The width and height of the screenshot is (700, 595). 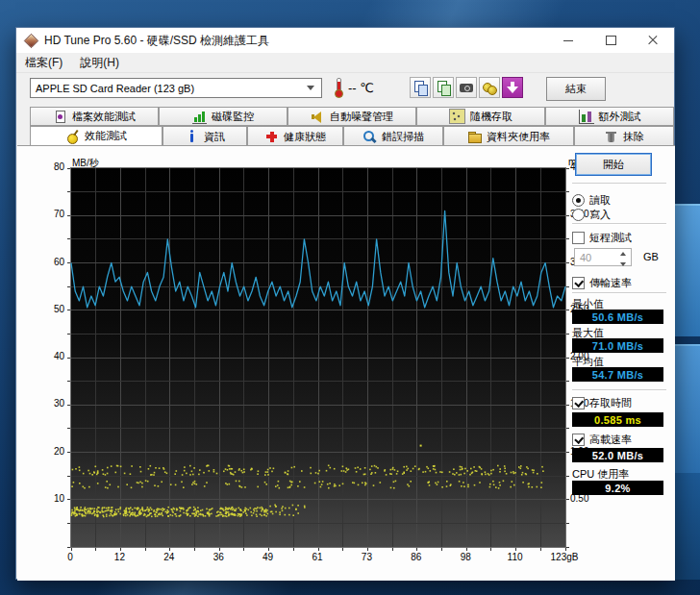 What do you see at coordinates (100, 63) in the screenshot?
I see `menu-item-1: 說明(H)` at bounding box center [100, 63].